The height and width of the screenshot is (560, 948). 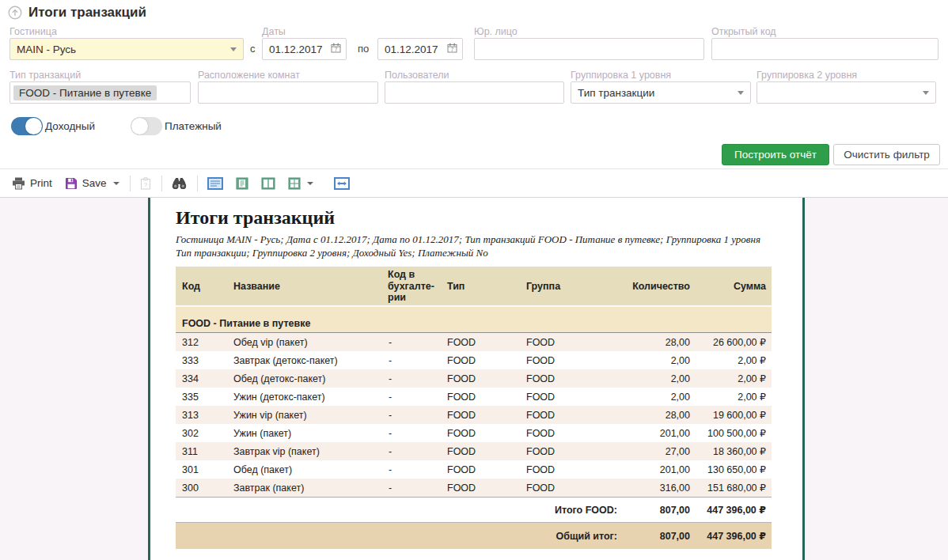 What do you see at coordinates (473, 451) in the screenshot?
I see `table-row: 311Завтрак vip (пакет)-FOODFOOD27,0018 3…` at bounding box center [473, 451].